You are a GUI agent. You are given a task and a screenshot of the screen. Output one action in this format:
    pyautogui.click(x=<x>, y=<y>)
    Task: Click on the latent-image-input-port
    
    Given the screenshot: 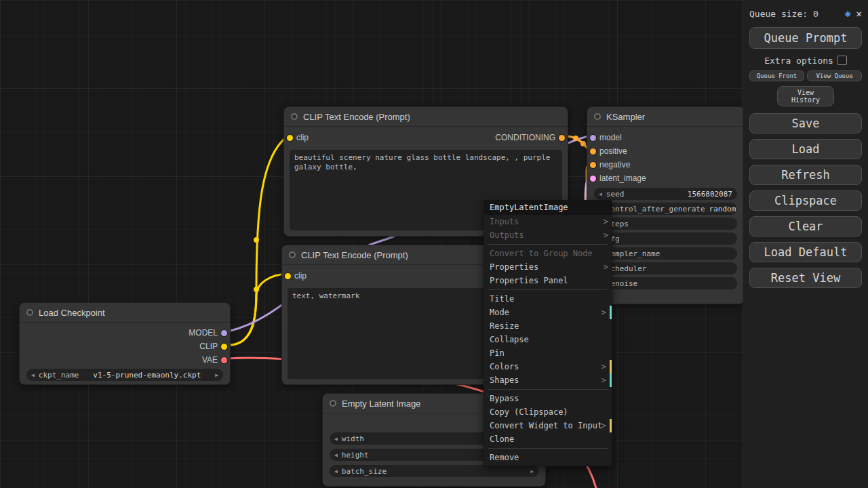 What is the action you would take?
    pyautogui.click(x=593, y=179)
    